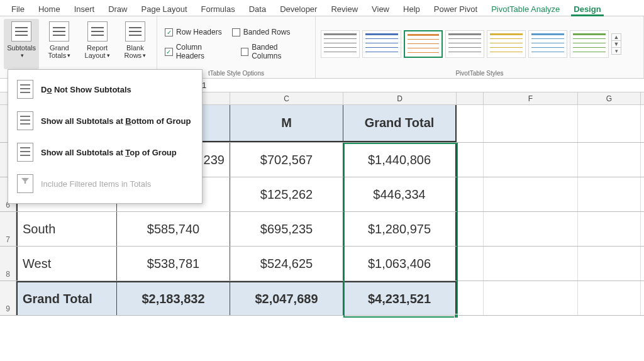 The width and height of the screenshot is (644, 361). What do you see at coordinates (411, 9) in the screenshot?
I see `tab-help: Help` at bounding box center [411, 9].